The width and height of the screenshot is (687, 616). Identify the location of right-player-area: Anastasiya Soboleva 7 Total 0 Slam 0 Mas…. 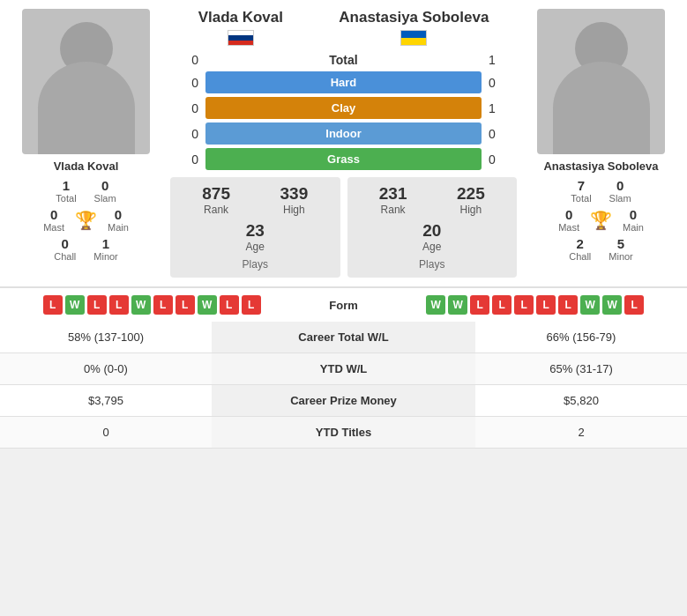
(601, 143).